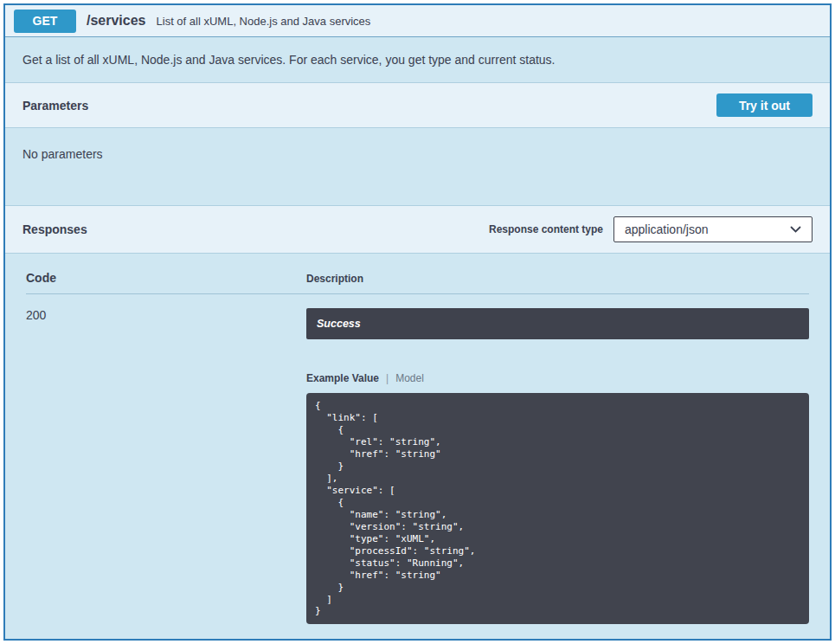  What do you see at coordinates (713, 229) in the screenshot?
I see `response-content-type-select: application/json` at bounding box center [713, 229].